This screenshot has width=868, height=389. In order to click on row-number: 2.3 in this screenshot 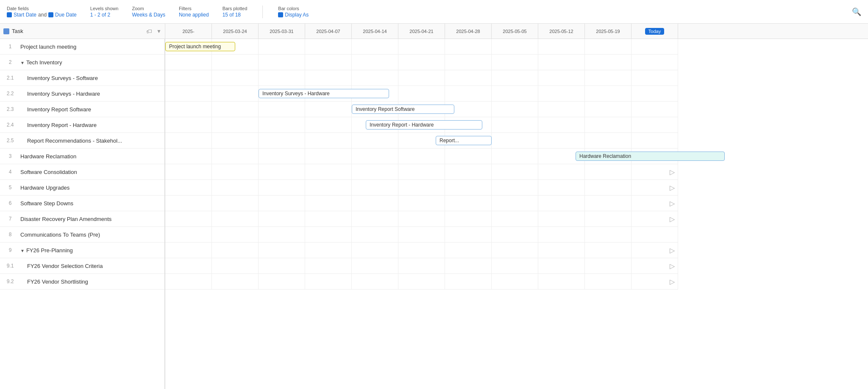, I will do `click(10, 109)`.